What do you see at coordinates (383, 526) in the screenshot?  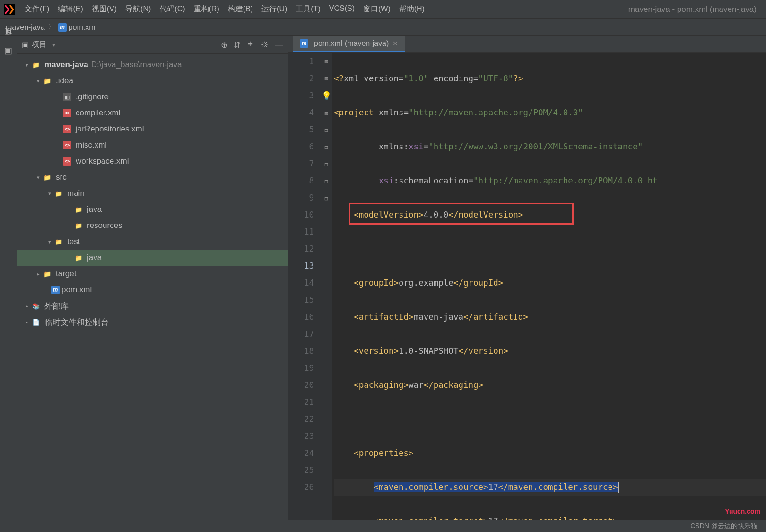 I see `status-bar: CSDN @云边的快乐猫` at bounding box center [383, 526].